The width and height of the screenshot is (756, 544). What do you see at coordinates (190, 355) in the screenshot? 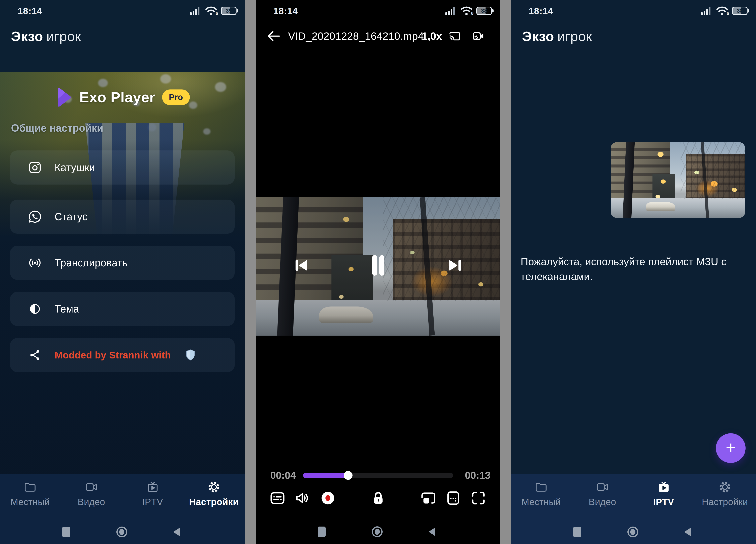
I see `shield-icon` at bounding box center [190, 355].